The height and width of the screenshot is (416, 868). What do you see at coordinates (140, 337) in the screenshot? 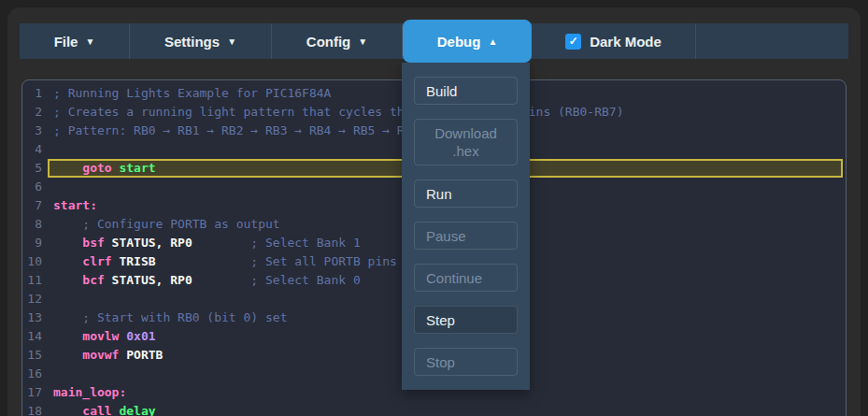
I see `code-token-num: 0x01` at bounding box center [140, 337].